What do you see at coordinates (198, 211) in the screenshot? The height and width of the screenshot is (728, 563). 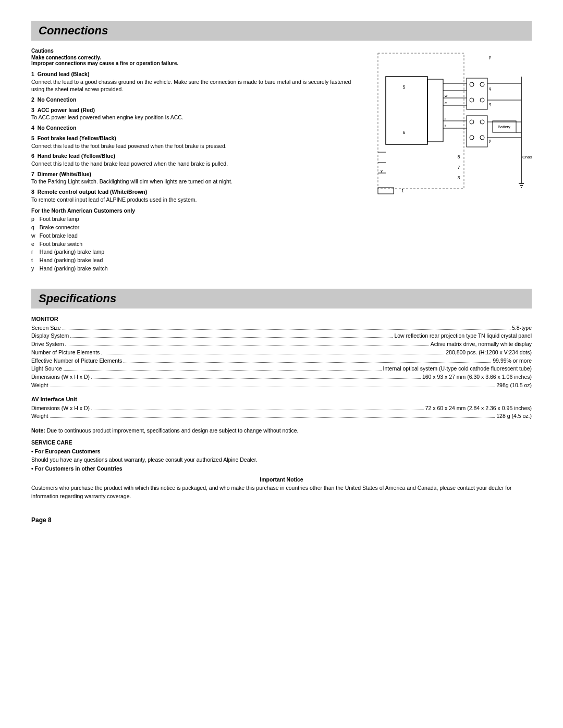 I see `na-title: For the North American Customers only` at bounding box center [198, 211].